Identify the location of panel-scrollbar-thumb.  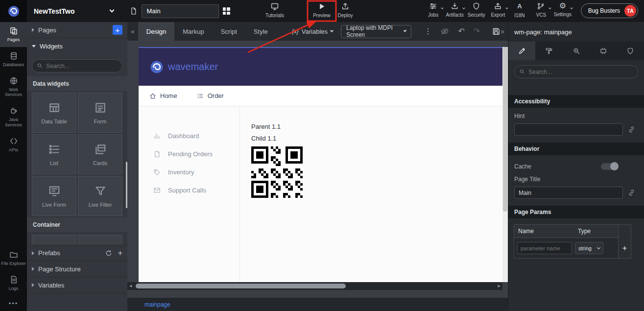
(126, 185).